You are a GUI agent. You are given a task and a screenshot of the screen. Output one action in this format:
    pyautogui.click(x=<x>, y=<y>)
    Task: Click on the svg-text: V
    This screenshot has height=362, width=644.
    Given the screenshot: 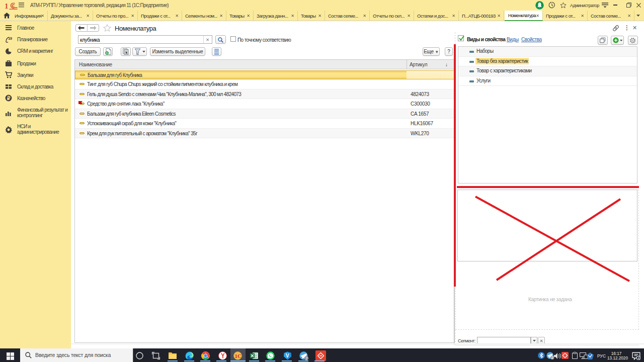 What is the action you would take?
    pyautogui.click(x=288, y=356)
    